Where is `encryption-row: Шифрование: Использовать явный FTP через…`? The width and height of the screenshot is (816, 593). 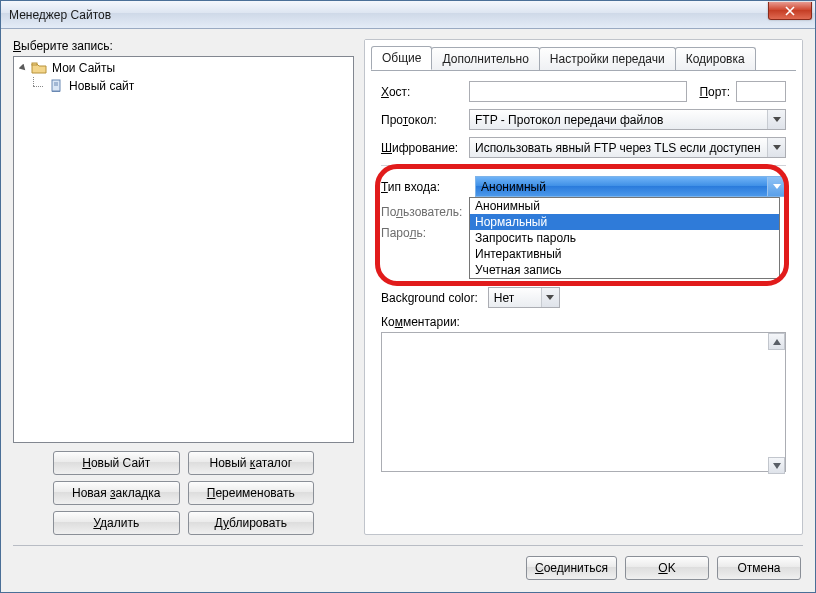
encryption-row: Шифрование: Использовать явный FTP через… is located at coordinates (584, 148).